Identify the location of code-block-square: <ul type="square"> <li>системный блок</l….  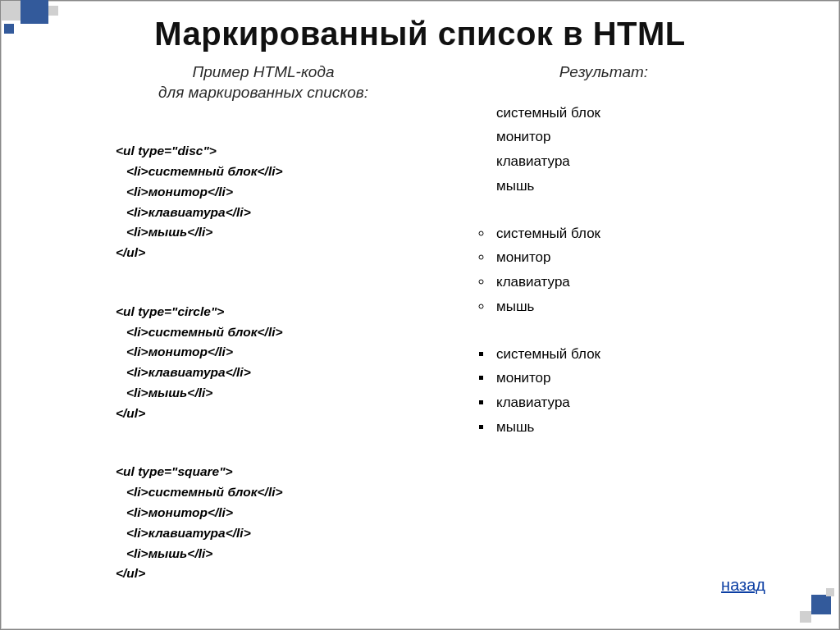
(263, 514).